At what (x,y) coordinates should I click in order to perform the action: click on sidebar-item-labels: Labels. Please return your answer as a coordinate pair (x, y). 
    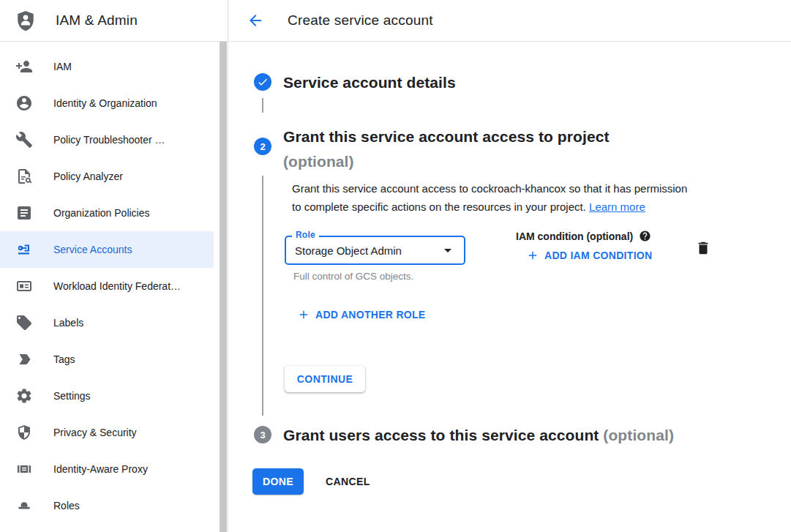
    Looking at the image, I should click on (107, 323).